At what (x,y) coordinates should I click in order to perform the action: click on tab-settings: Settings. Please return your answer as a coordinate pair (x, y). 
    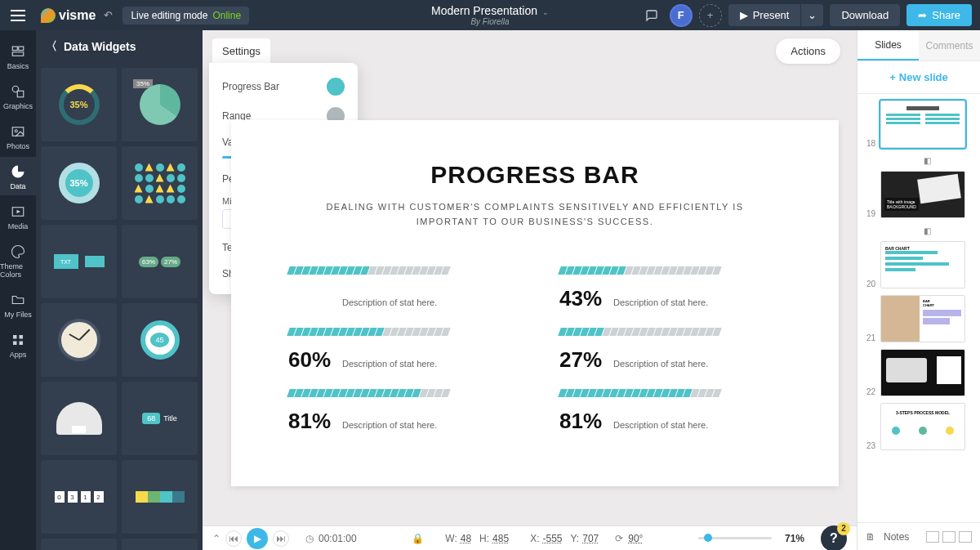
    Looking at the image, I should click on (242, 51).